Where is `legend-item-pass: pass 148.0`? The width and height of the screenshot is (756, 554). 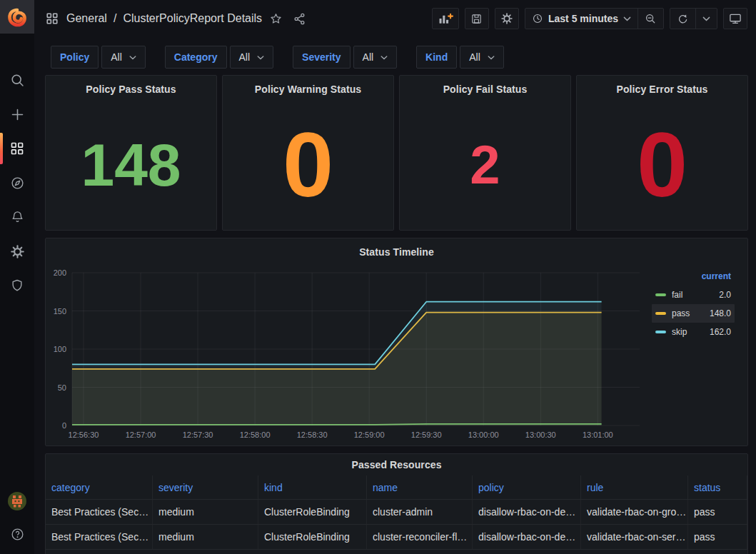
legend-item-pass: pass 148.0 is located at coordinates (693, 313).